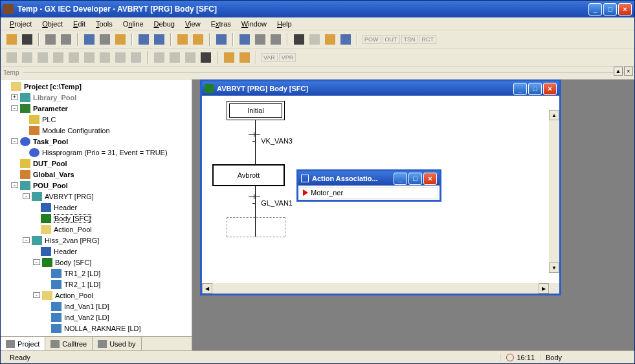 The height and width of the screenshot is (364, 635). I want to click on tool-cut, so click(89, 39).